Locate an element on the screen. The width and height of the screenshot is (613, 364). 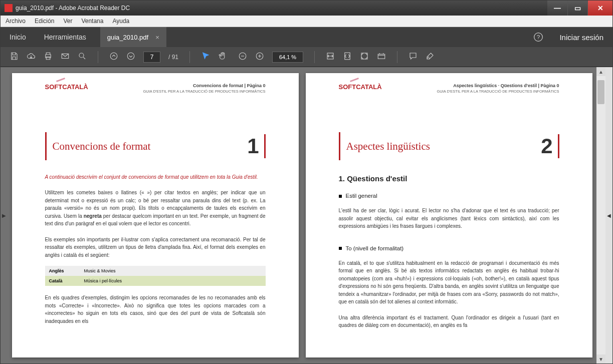
fullscreen-icon is located at coordinates (364, 57).